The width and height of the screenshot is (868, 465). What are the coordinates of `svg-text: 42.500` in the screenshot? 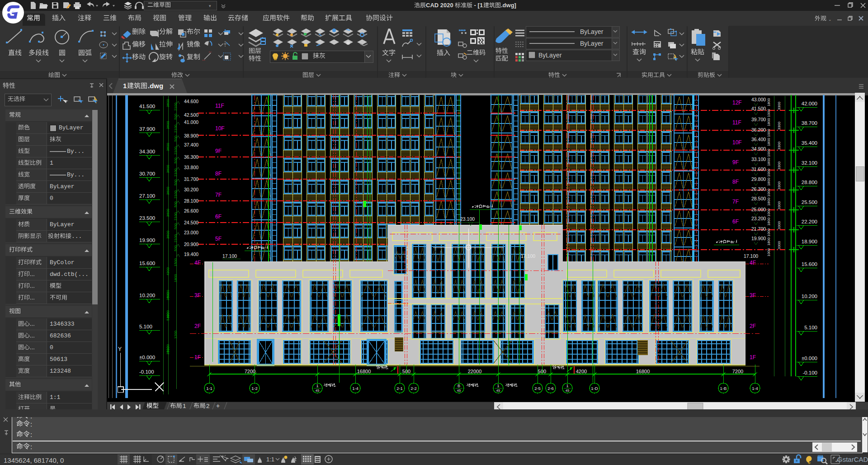 It's located at (191, 115).